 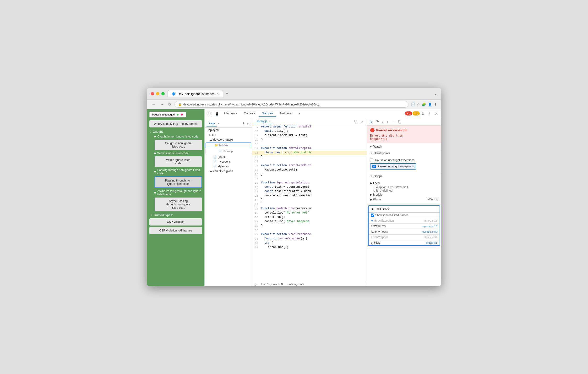 I want to click on tab-network: Network, so click(x=286, y=113).